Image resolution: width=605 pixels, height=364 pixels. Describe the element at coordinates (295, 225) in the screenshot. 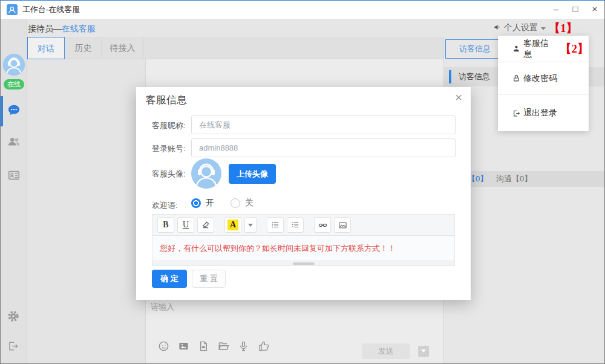

I see `numbered-list-button` at that location.